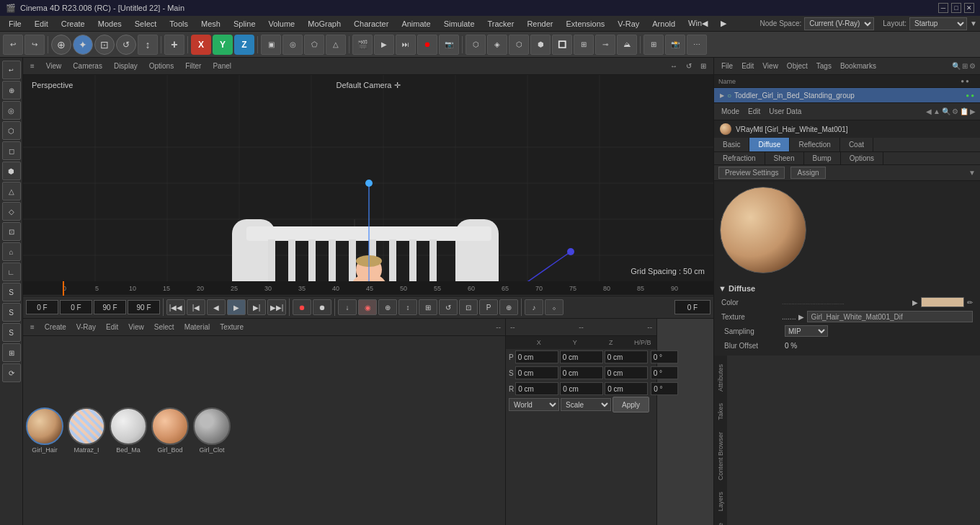  What do you see at coordinates (12, 131) in the screenshot?
I see `left-tool-4: ⬡` at bounding box center [12, 131].